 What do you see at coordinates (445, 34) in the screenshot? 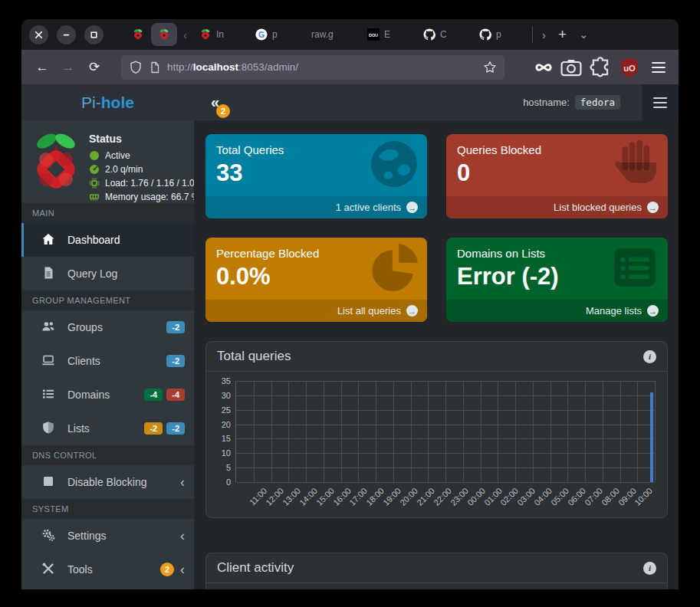
I see `browser-tab: C` at bounding box center [445, 34].